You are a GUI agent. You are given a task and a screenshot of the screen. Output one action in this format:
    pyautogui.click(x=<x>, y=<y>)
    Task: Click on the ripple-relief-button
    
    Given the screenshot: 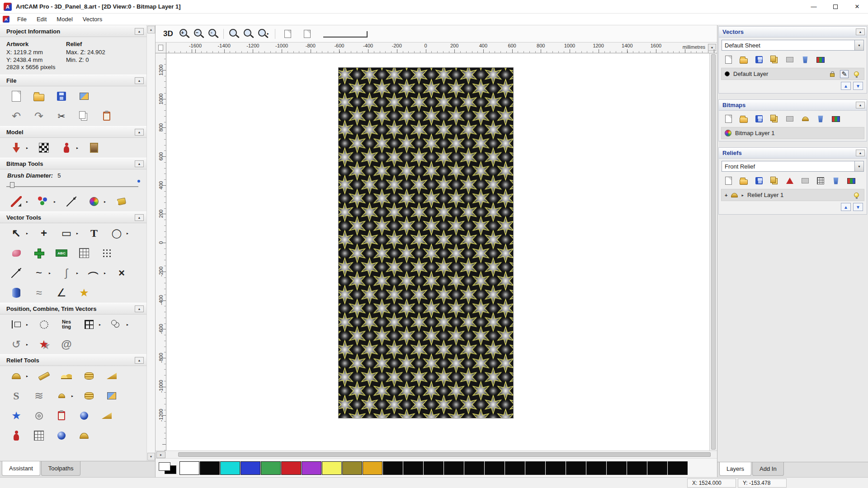 What is the action you would take?
    pyautogui.click(x=39, y=416)
    